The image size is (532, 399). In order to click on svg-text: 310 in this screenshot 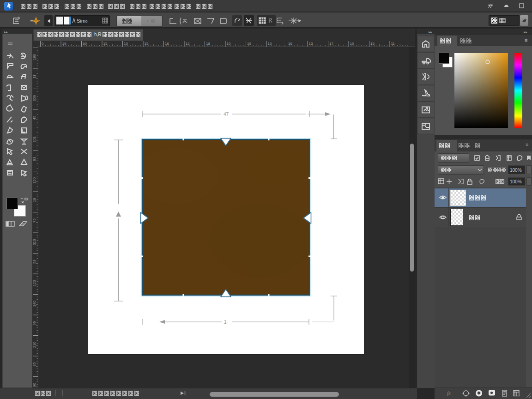, I will do `click(34, 242)`.